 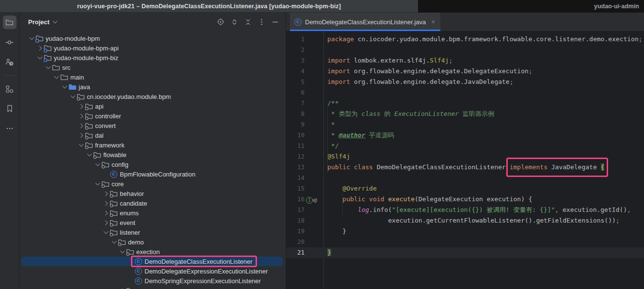 What do you see at coordinates (465, 210) in the screenshot?
I see `code-line-17: 17 log.info("[execute][execution({}) 被调用…` at bounding box center [465, 210].